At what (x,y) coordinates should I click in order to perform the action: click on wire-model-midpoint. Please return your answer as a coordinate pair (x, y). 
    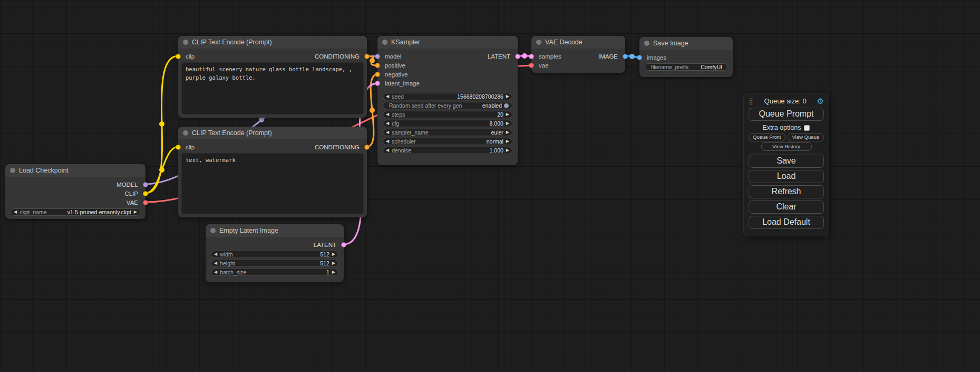
    Looking at the image, I should click on (261, 120).